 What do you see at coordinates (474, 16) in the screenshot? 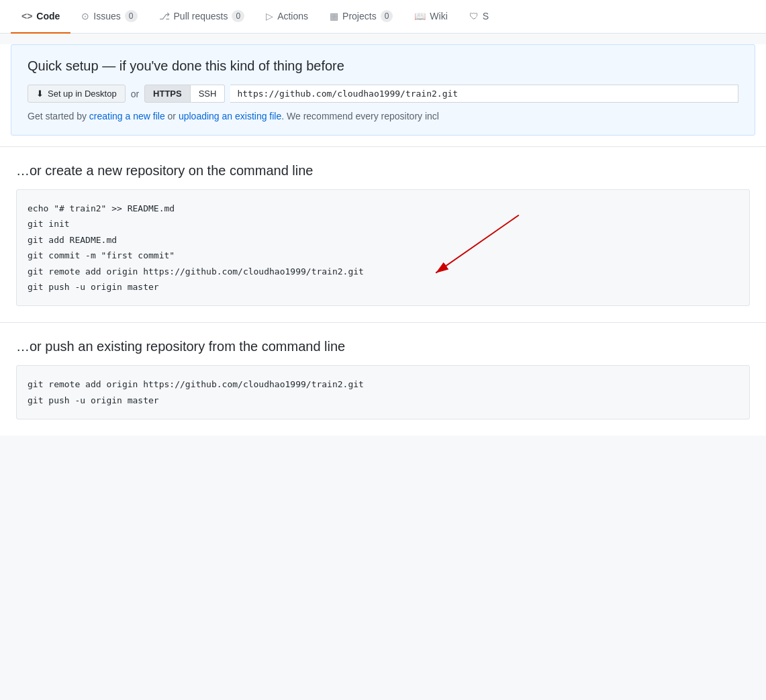
I see `security-icon: 🛡` at bounding box center [474, 16].